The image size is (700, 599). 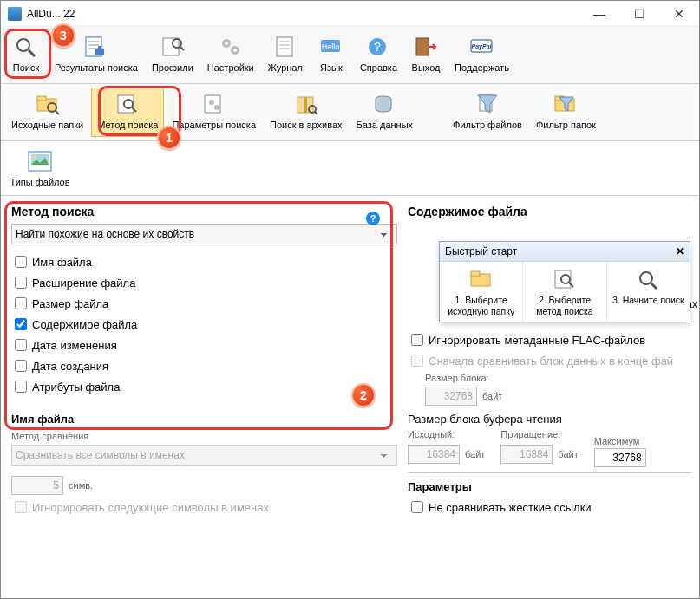 What do you see at coordinates (566, 113) in the screenshot?
I see `subrib-dirfilter: Фильтр папок` at bounding box center [566, 113].